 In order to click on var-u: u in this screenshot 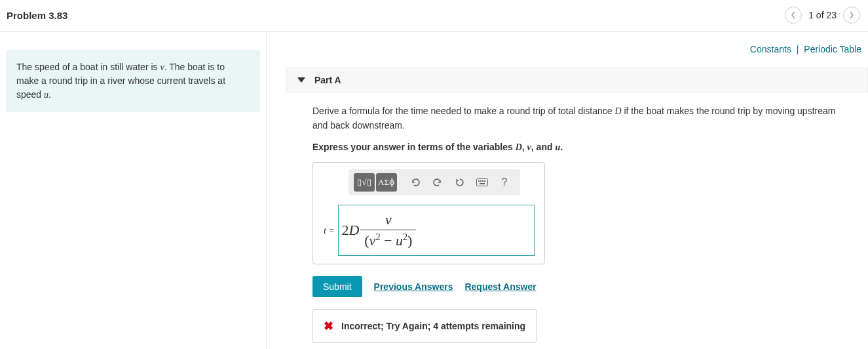, I will do `click(46, 94)`.